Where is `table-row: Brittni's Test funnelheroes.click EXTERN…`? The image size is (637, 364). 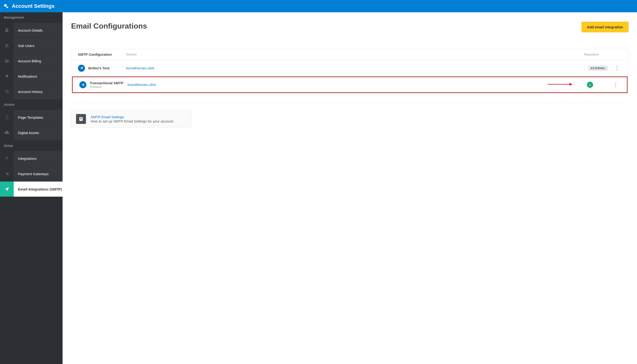 table-row: Brittni's Test funnelheroes.click EXTERN… is located at coordinates (350, 68).